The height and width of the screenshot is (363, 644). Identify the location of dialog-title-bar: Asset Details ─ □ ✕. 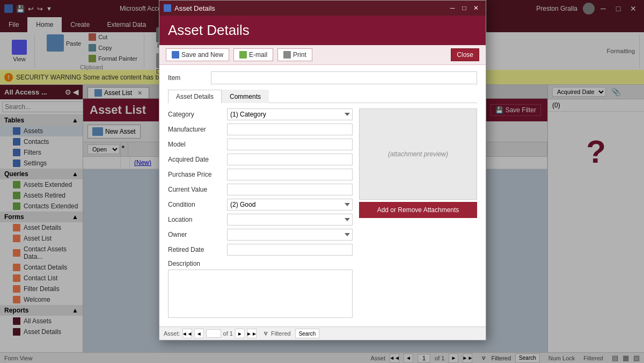
(323, 8).